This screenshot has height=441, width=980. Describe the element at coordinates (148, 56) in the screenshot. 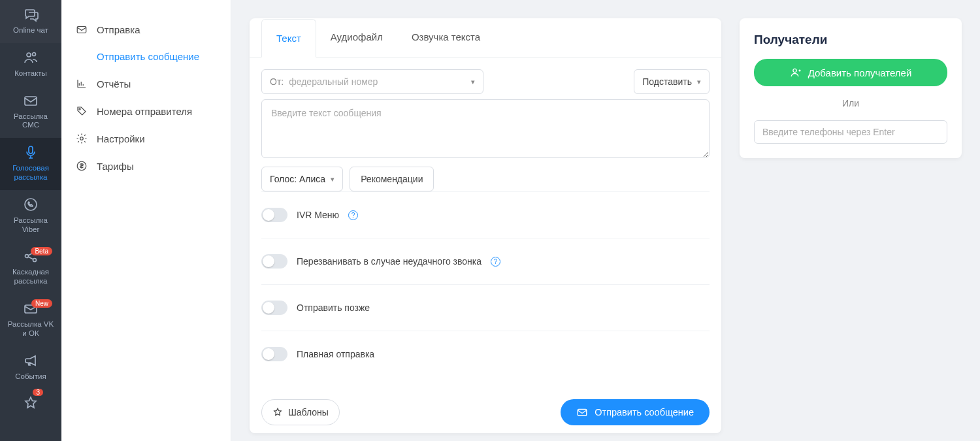

I see `subnav-label: Отправить сообщение` at that location.